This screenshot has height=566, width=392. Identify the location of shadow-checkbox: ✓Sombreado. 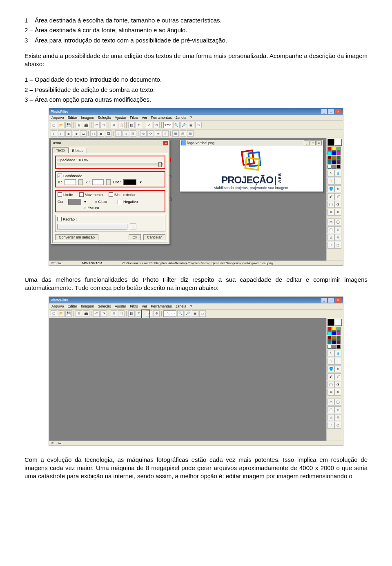
(70, 176).